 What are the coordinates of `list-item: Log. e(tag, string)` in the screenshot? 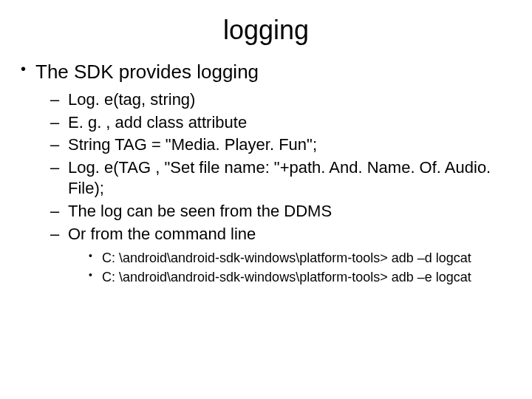 It's located at (284, 100).